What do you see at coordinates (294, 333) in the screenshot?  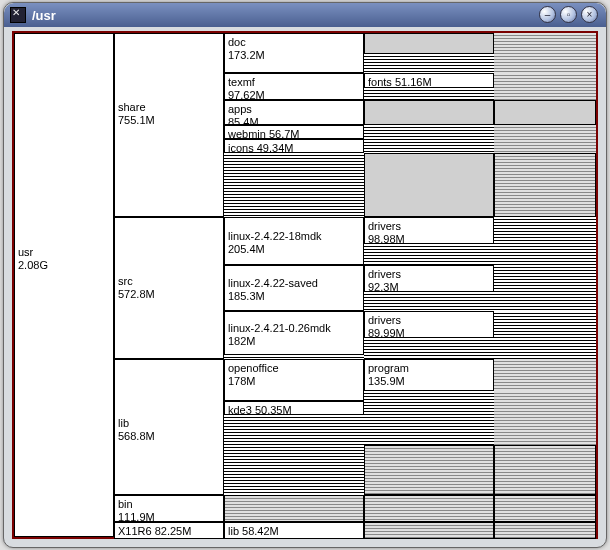 I see `node-linux3: linux-2.4.21-0.26mdk 182M` at bounding box center [294, 333].